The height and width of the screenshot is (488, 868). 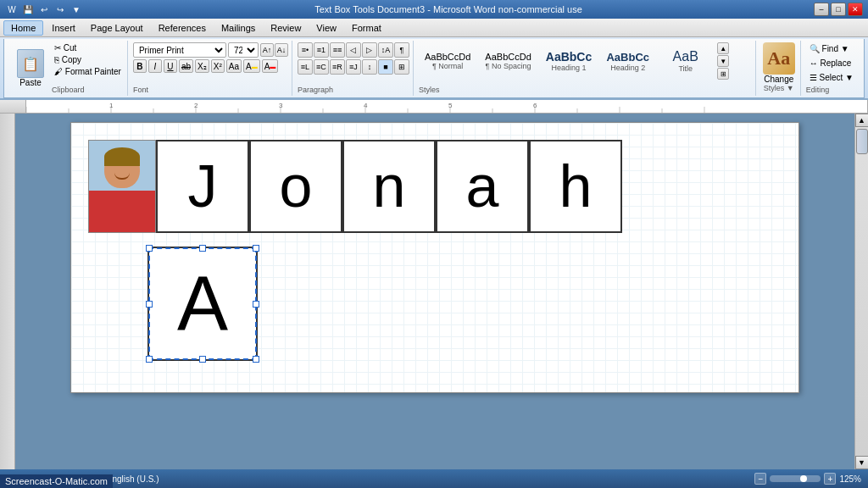 What do you see at coordinates (508, 57) in the screenshot?
I see `style-nospacing-preview: AaBbCcDd` at bounding box center [508, 57].